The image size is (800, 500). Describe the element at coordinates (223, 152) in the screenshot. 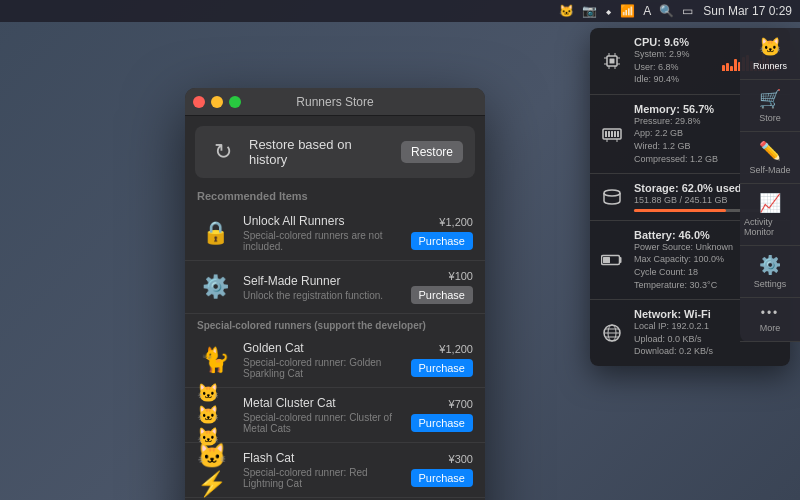

I see `restore-icon: ↻` at that location.